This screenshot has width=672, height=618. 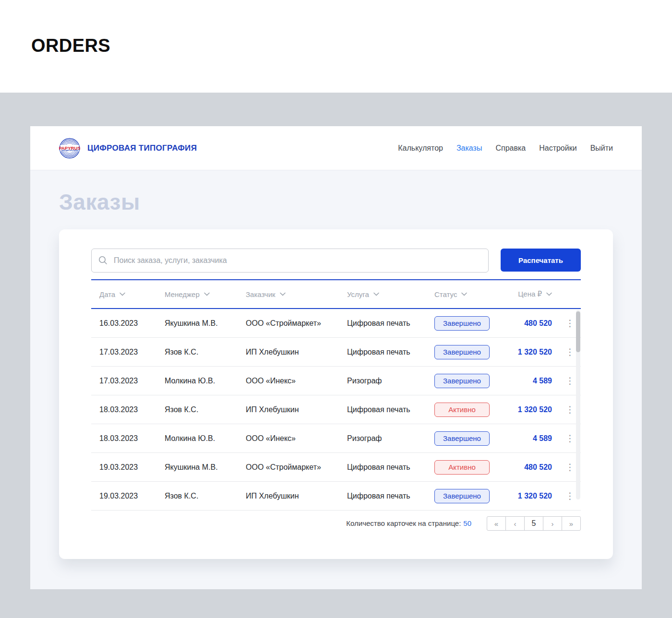 What do you see at coordinates (469, 295) in the screenshot?
I see `column-header-status: Статус` at bounding box center [469, 295].